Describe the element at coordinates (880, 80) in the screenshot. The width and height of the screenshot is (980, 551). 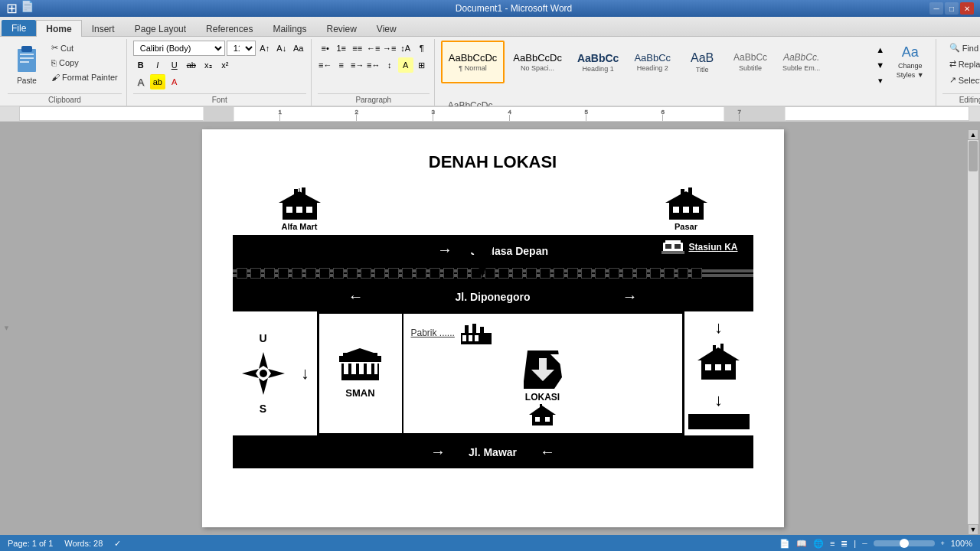
I see `styles-more-button: ▾` at that location.